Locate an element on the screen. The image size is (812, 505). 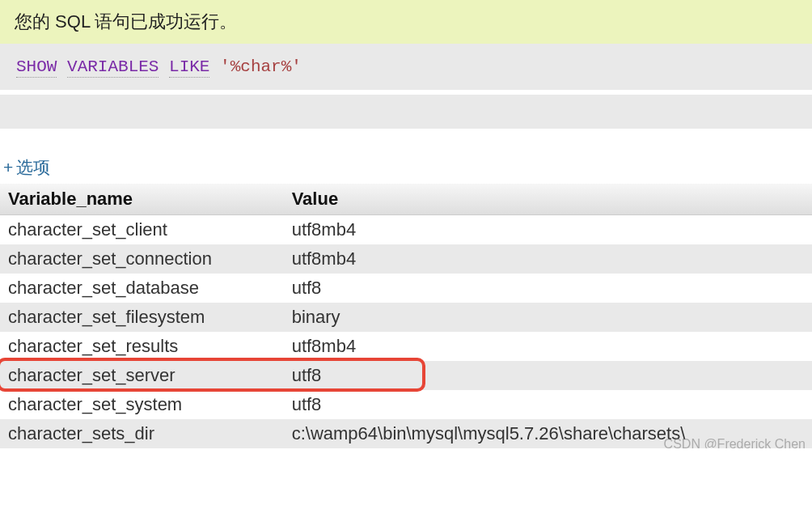
sql-query-box: SHOW VARIABLES LIKE '%char%' is located at coordinates (406, 66).